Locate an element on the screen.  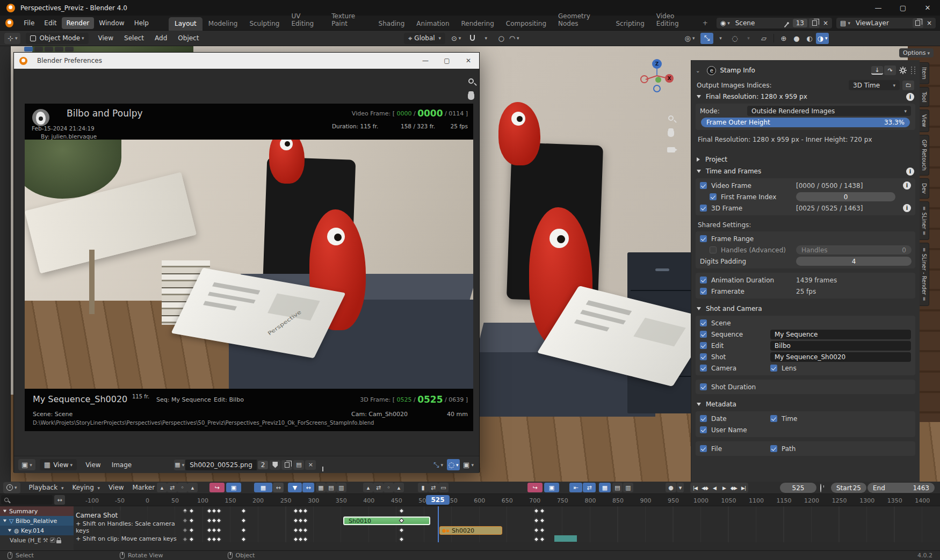
user-name-checkbox is located at coordinates (704, 430).